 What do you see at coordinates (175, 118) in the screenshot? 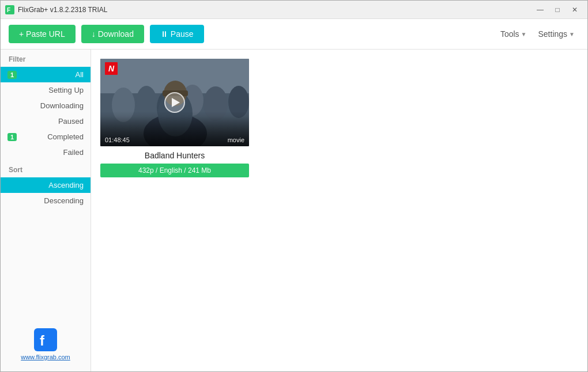
I see `movie-card: N 01:48:45 movie Badland Hunters 432p / …` at bounding box center [175, 118].